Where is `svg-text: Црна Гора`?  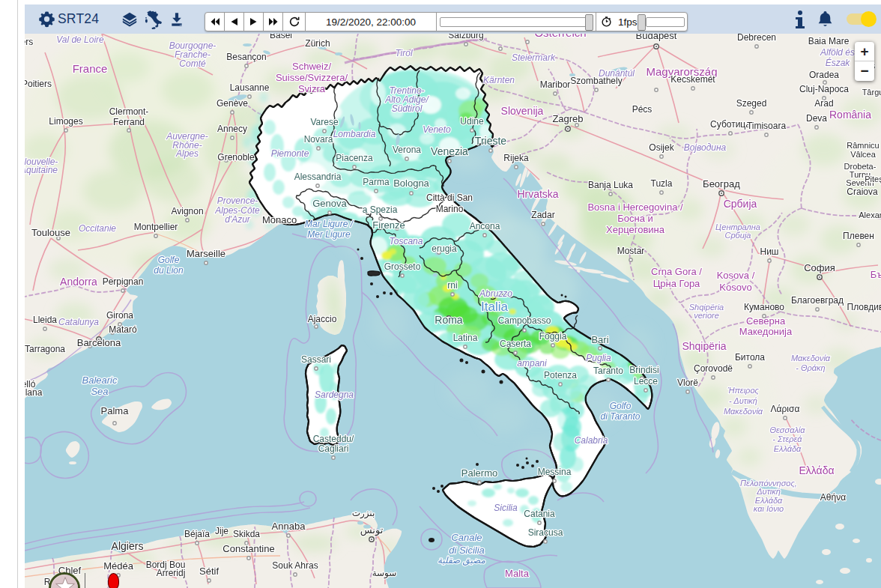
svg-text: Црна Гора is located at coordinates (677, 283).